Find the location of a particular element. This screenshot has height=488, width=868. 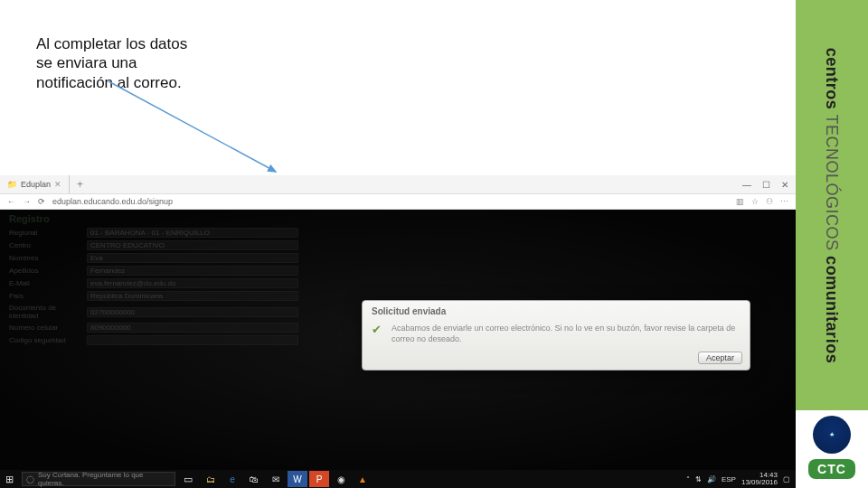

new-tab-button: + is located at coordinates (80, 184).